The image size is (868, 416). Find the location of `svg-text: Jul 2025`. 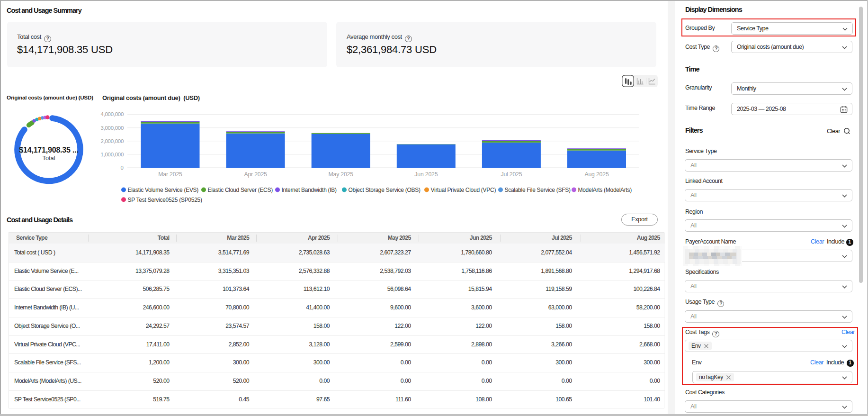

svg-text: Jul 2025 is located at coordinates (511, 174).